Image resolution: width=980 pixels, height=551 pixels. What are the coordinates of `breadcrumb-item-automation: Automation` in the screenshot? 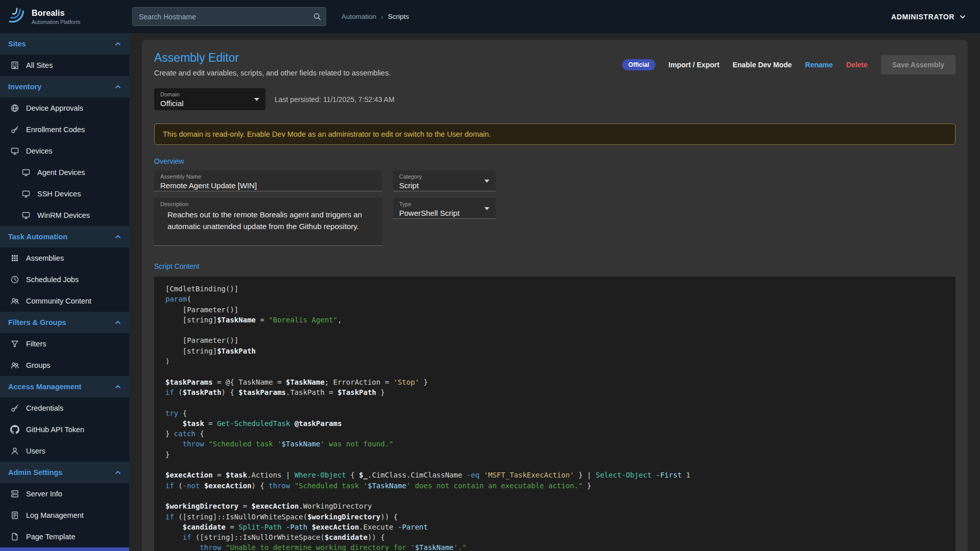 It's located at (359, 16).